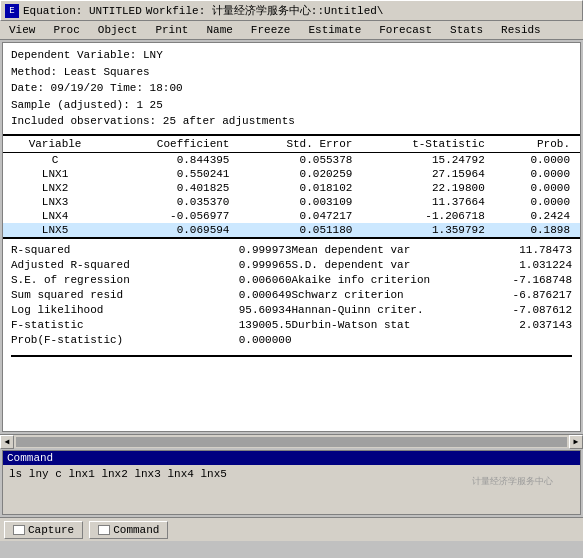  Describe the element at coordinates (173, 144) in the screenshot. I see `col-coefficient: Coefficient` at that location.